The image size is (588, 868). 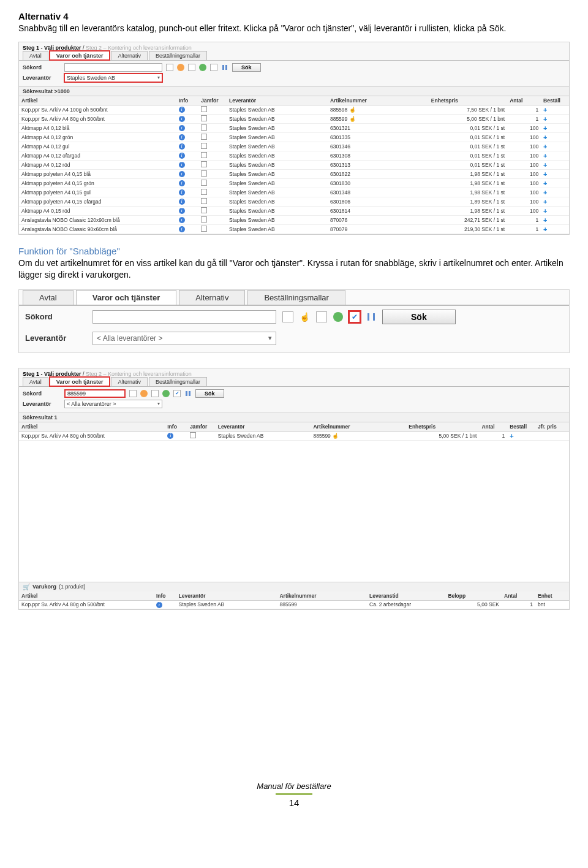 I want to click on cell-leverantor: Staples Sweden AB, so click(x=277, y=109).